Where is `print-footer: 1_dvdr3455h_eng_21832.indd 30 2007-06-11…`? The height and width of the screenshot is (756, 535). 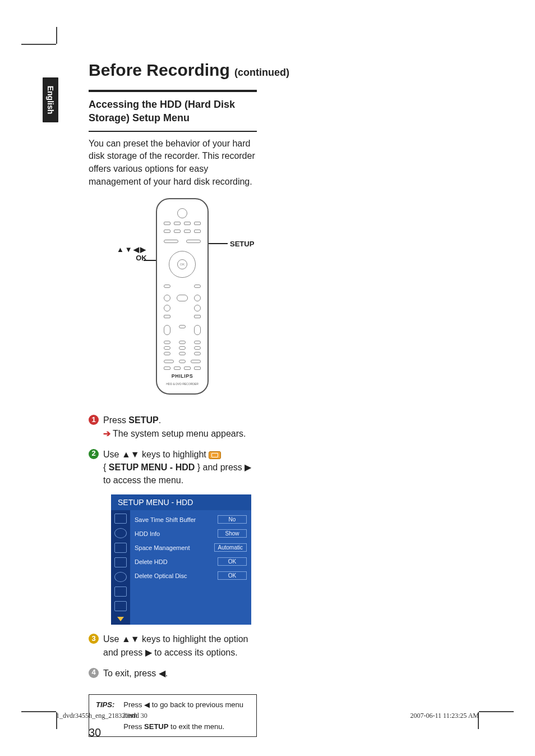
print-footer: 1_dvdr3455h_eng_21832.indd 30 2007-06-11… is located at coordinates (268, 716).